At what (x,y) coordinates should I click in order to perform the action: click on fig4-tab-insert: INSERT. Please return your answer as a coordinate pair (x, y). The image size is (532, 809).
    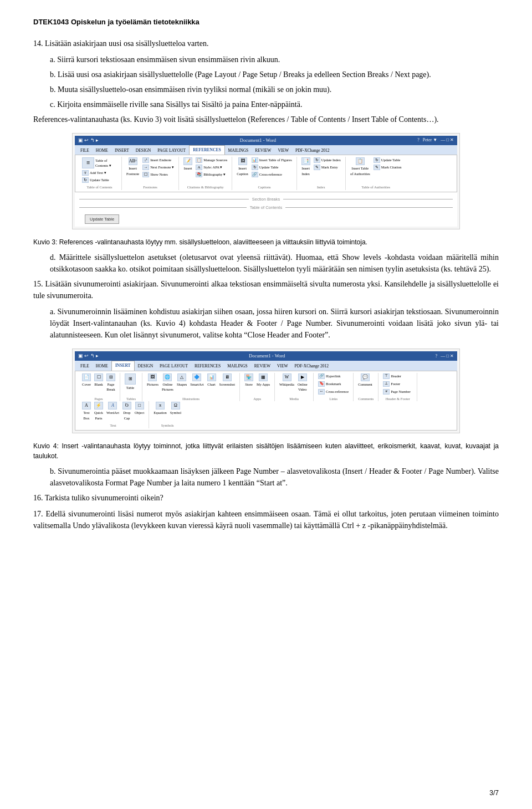
    Looking at the image, I should click on (123, 366).